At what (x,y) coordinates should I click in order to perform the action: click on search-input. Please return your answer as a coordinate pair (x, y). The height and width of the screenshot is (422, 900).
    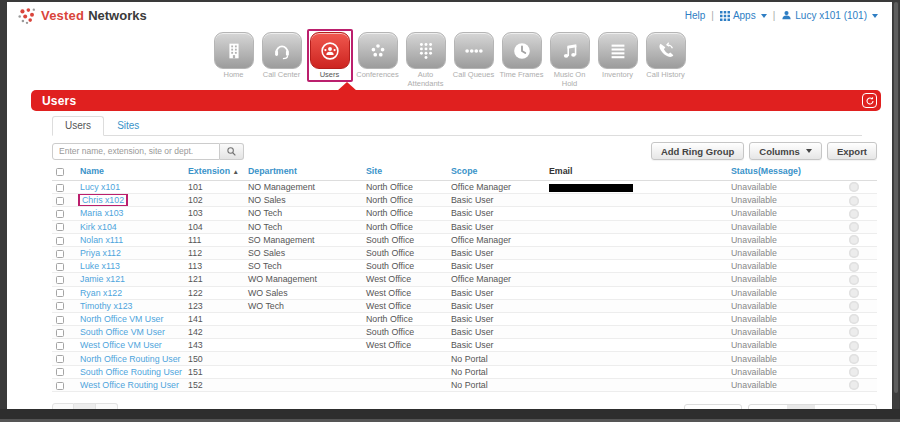
    Looking at the image, I should click on (136, 152).